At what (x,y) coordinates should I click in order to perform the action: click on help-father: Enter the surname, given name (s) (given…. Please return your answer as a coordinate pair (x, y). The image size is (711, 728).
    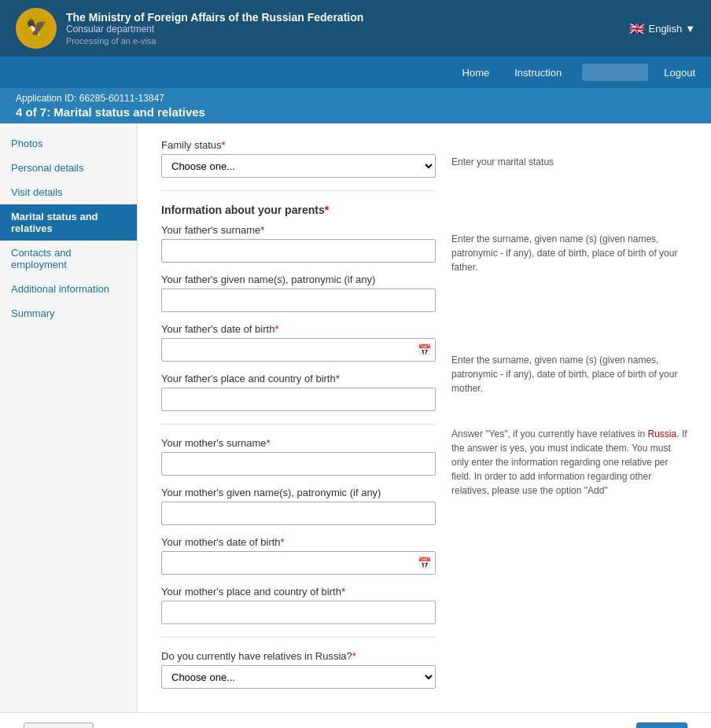
    Looking at the image, I should click on (569, 253).